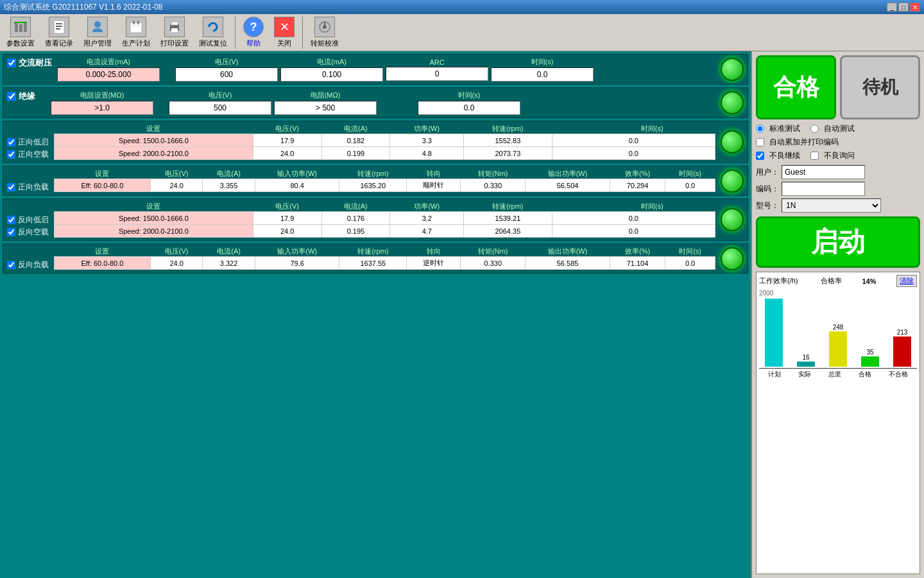 The width and height of the screenshot is (924, 578). I want to click on window-controls: _ □ ✕, so click(903, 7).